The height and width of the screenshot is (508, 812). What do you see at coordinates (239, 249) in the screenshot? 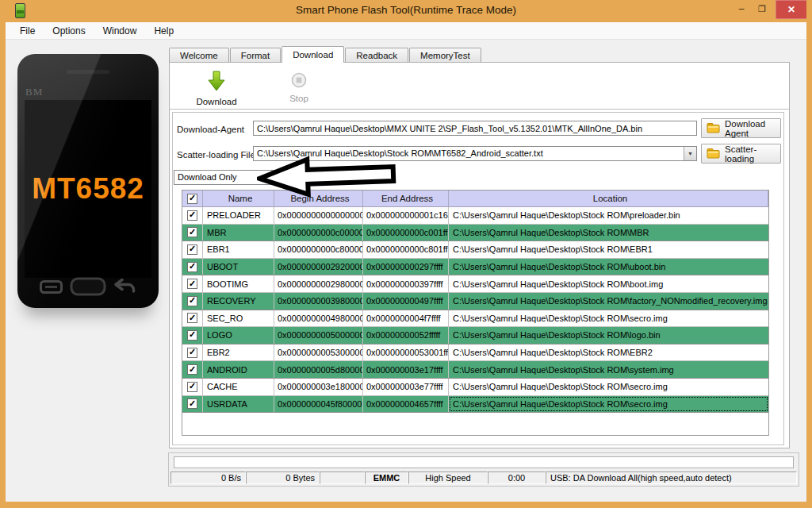
I see `cell-partition-name: EBR1` at bounding box center [239, 249].